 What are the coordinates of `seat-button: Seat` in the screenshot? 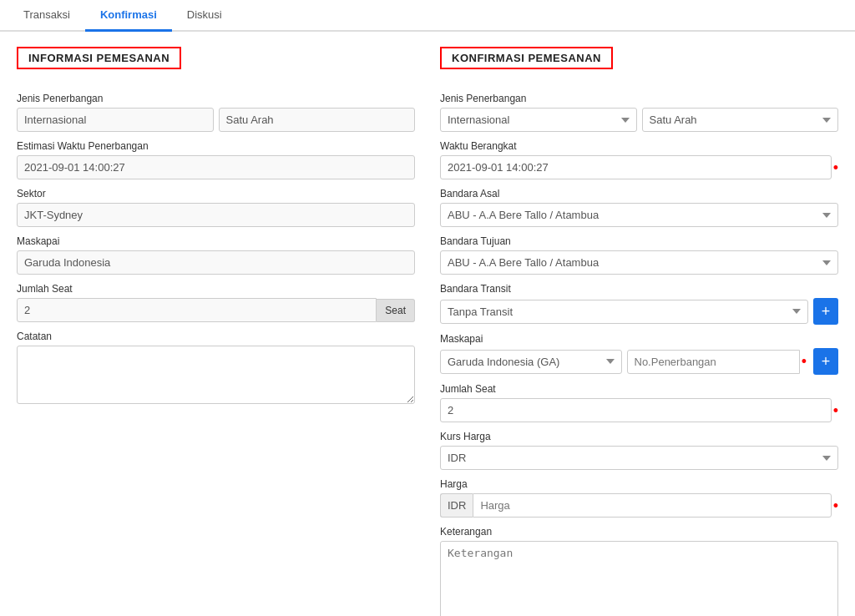 It's located at (396, 311).